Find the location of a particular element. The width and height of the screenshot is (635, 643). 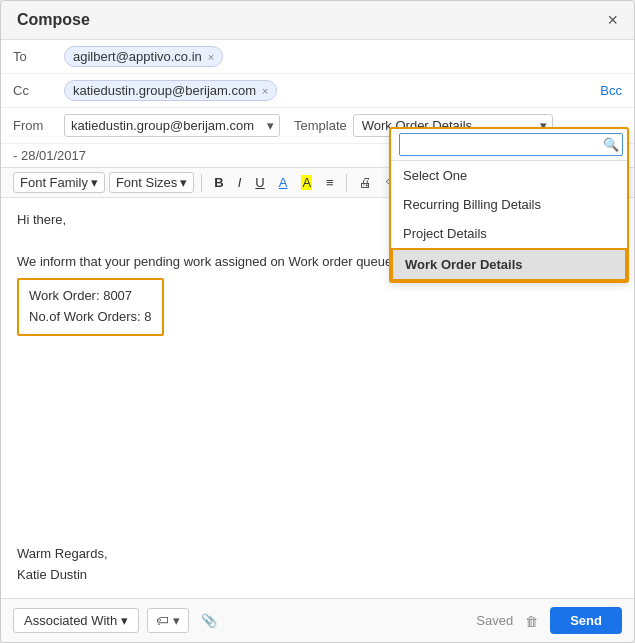

dropdown-item-work-order: Work Order Details is located at coordinates (509, 264).